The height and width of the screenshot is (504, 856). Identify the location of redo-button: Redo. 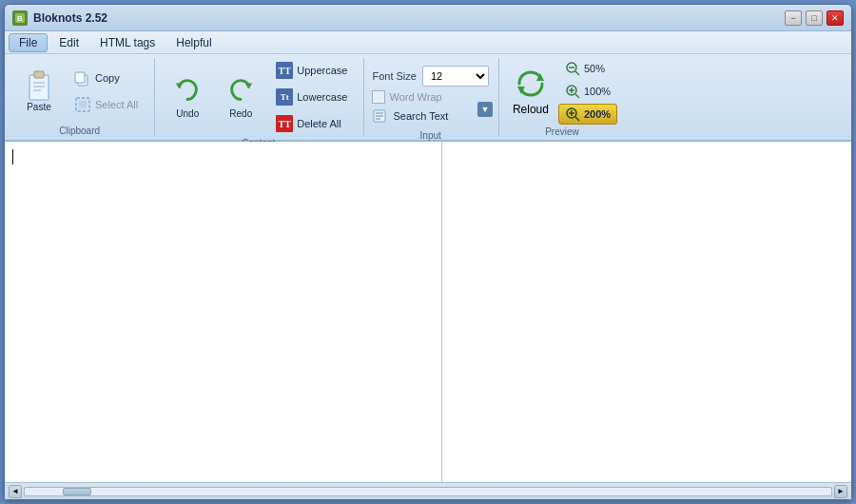
(241, 97).